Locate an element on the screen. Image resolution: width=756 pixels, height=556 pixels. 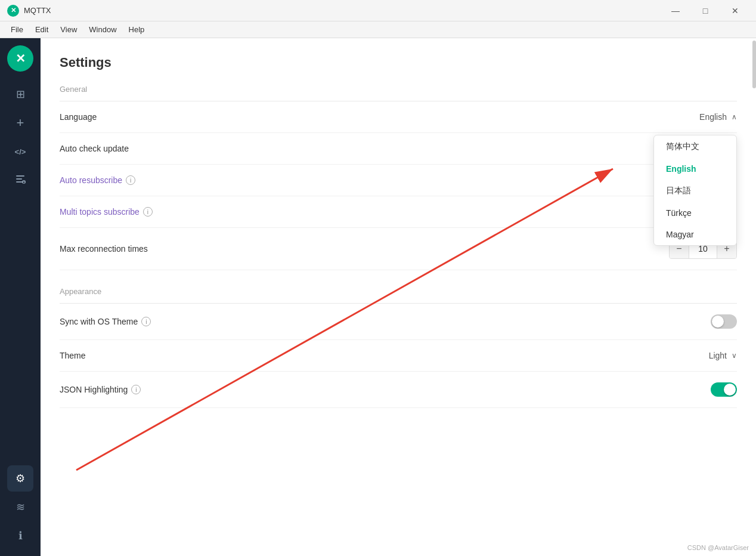
menu-edit: Edit is located at coordinates (42, 30).